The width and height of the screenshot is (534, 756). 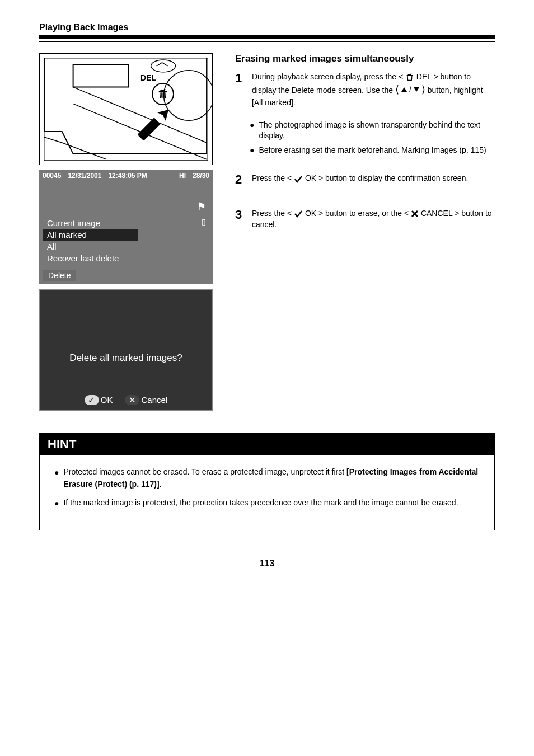 I want to click on osd-header: 00045 12/31/2001 12:48:05 PM HI 28/30, so click(x=126, y=176).